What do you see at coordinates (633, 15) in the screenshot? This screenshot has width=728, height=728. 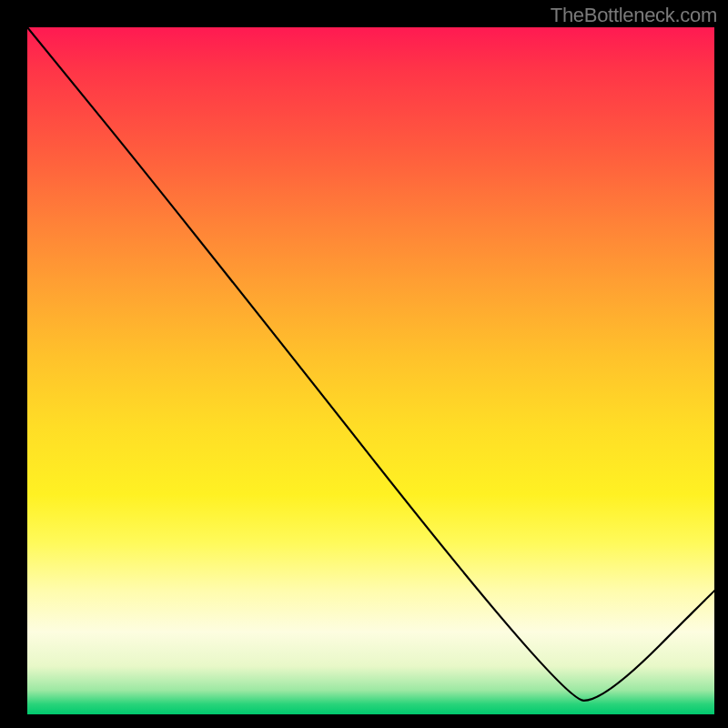 I see `watermark-text: TheBottleneck.com` at bounding box center [633, 15].